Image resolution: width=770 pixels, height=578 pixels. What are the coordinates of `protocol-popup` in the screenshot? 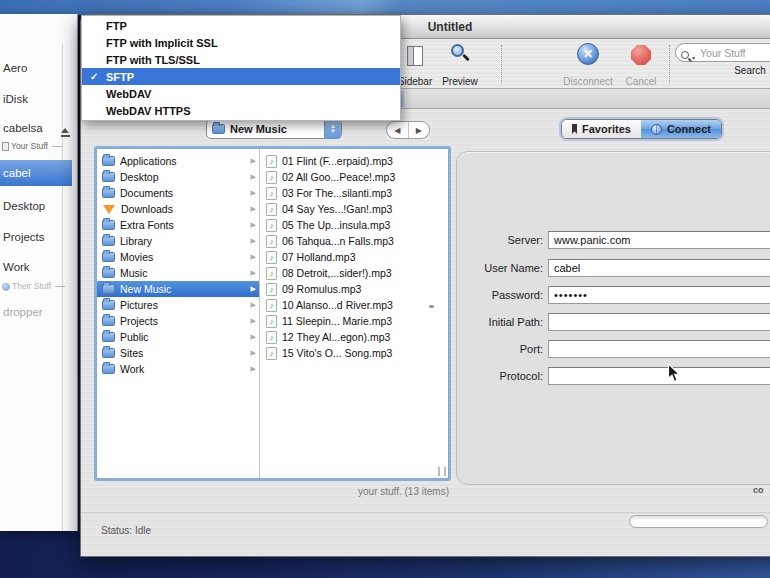 It's located at (659, 376).